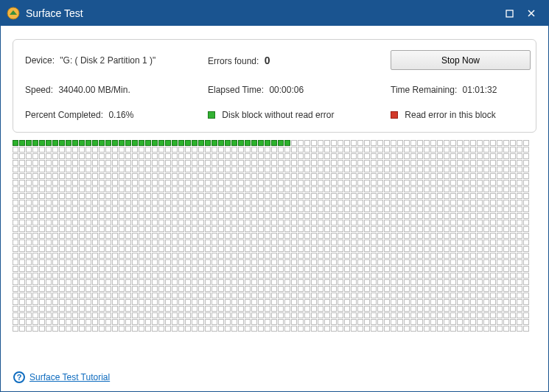 This screenshot has width=549, height=392. Describe the element at coordinates (69, 377) in the screenshot. I see `tutorial-link: Surface Test Tutorial` at that location.